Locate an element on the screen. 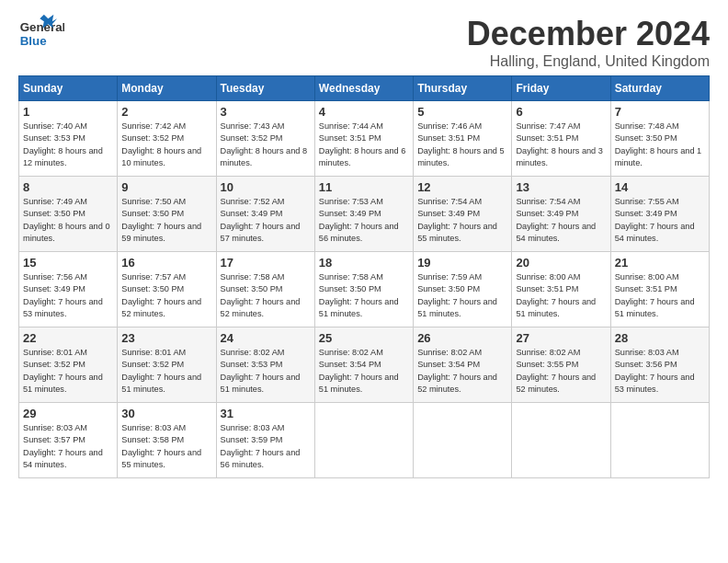 This screenshot has height=563, width=728. main-title: December 2024 is located at coordinates (588, 34).